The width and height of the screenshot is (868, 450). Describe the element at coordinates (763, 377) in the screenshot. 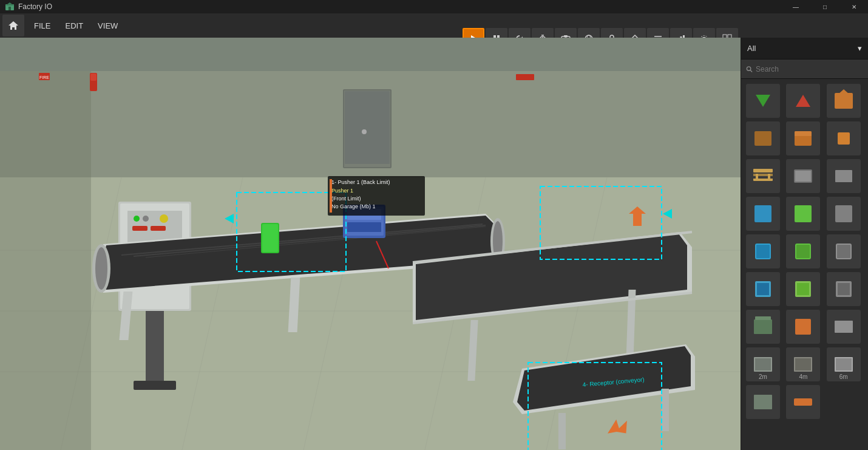

I see `rack-2m-label: 2m` at that location.